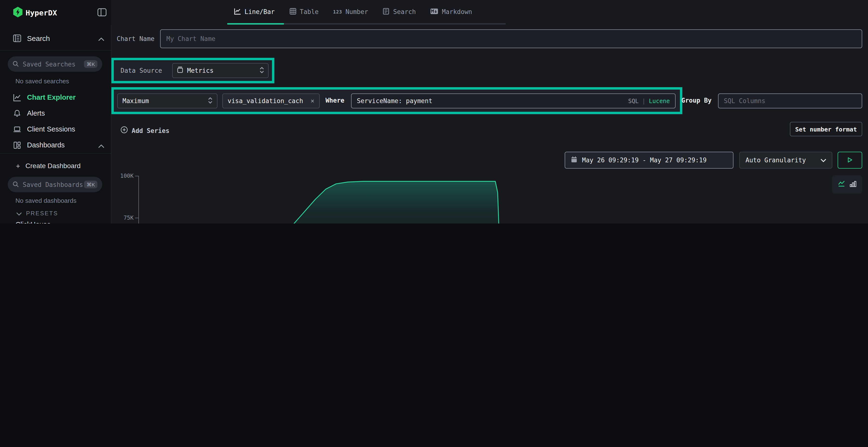  Describe the element at coordinates (55, 113) in the screenshot. I see `sidebar-item-alerts: Alerts` at that location.